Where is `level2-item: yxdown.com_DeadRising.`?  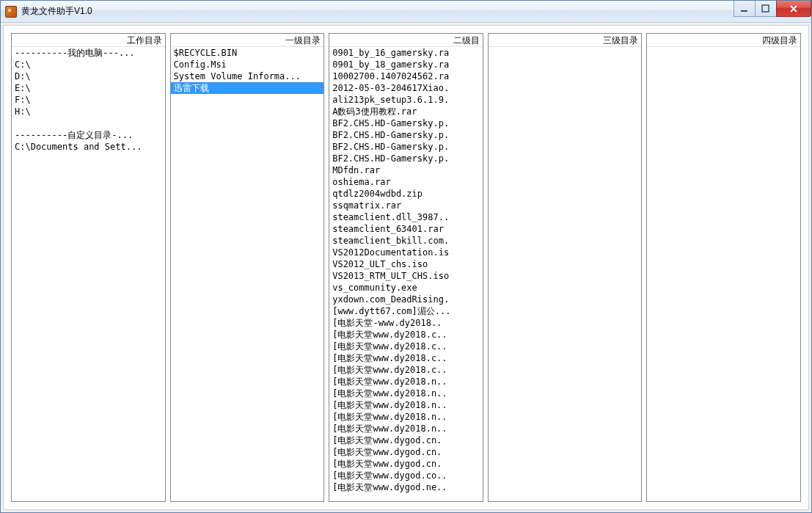 level2-item: yxdown.com_DeadRising. is located at coordinates (406, 299).